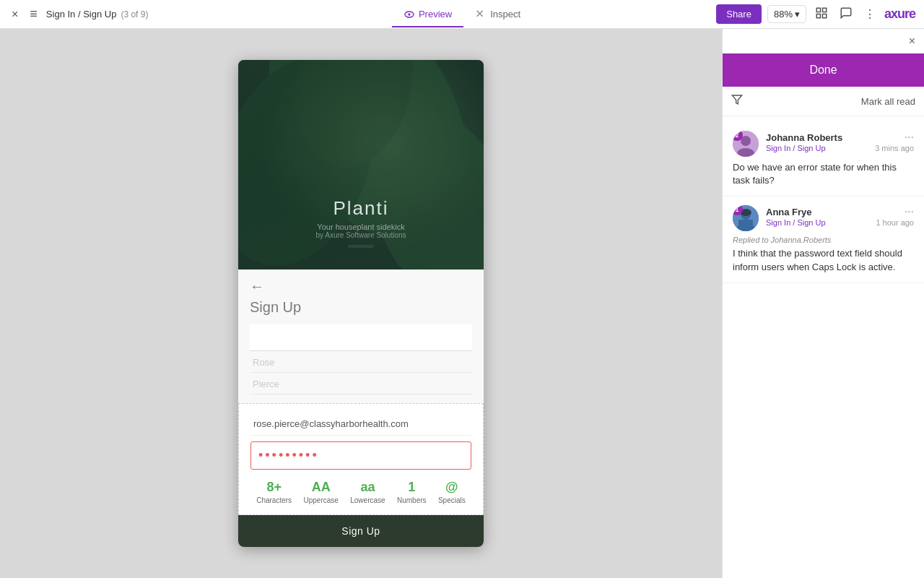 This screenshot has width=924, height=578. What do you see at coordinates (823, 41) in the screenshot?
I see `panel-header: ×` at bounding box center [823, 41].